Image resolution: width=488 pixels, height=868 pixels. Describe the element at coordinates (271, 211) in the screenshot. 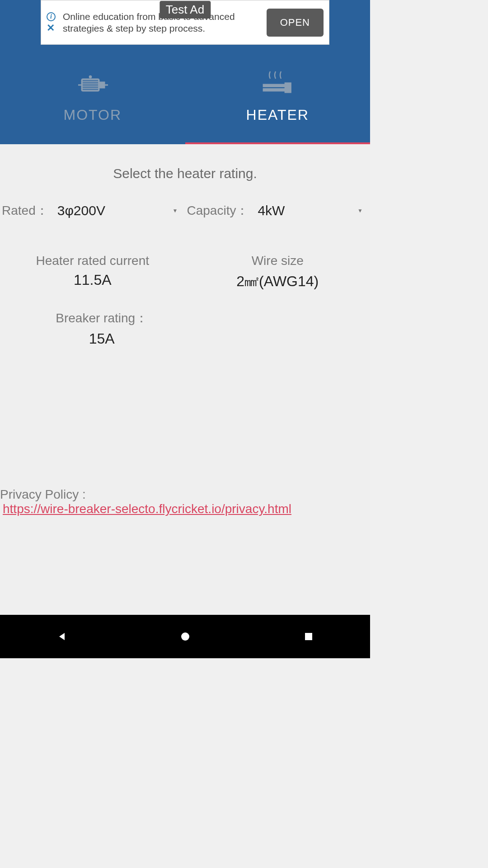

I see `capacity-value: 4kW` at that location.